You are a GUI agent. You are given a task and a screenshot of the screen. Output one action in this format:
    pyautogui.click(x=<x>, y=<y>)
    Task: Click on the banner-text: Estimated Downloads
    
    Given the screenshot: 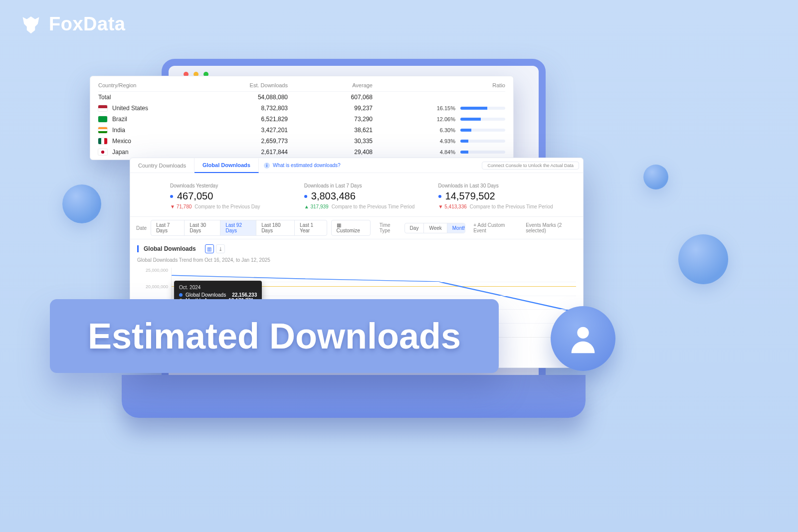 What is the action you would take?
    pyautogui.click(x=274, y=336)
    